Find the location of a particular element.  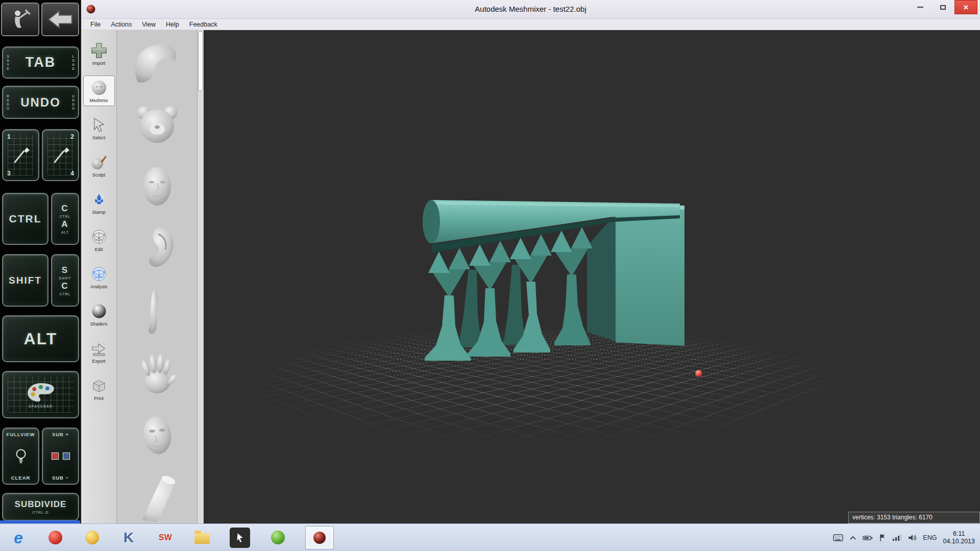

taskbar-clock: 6:11 04.10.2013 is located at coordinates (960, 538).